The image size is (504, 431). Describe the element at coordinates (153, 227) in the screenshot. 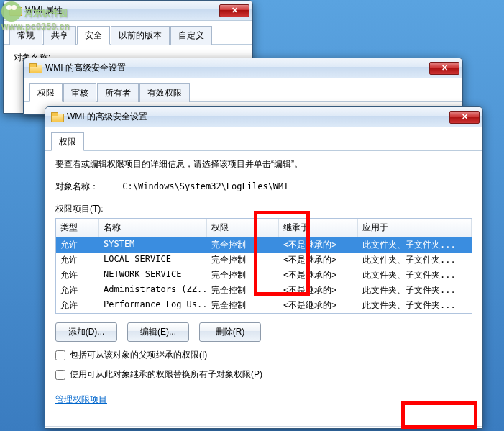

I see `col-name: 名称` at that location.